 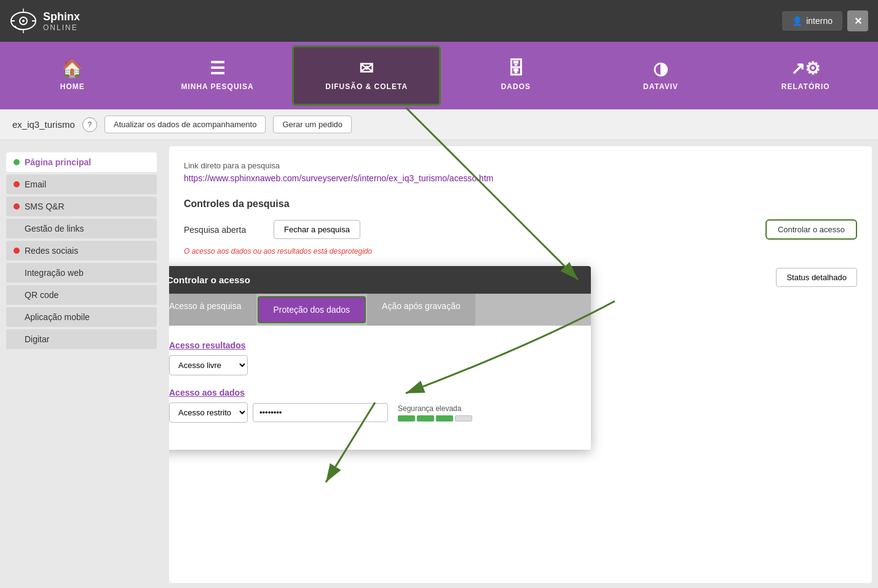 I want to click on sidebar-item-aplicacao-mobile: Aplicação mobile, so click(x=81, y=317).